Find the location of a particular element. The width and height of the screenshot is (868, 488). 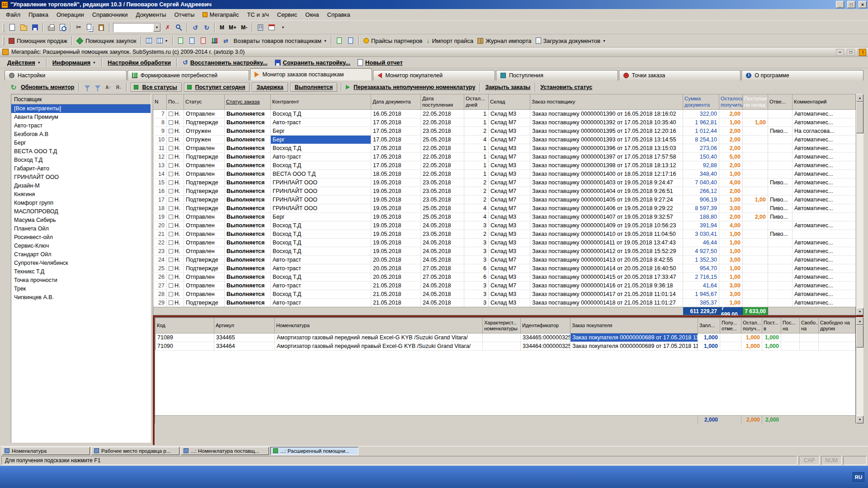

item-received-cell is located at coordinates (731, 338).